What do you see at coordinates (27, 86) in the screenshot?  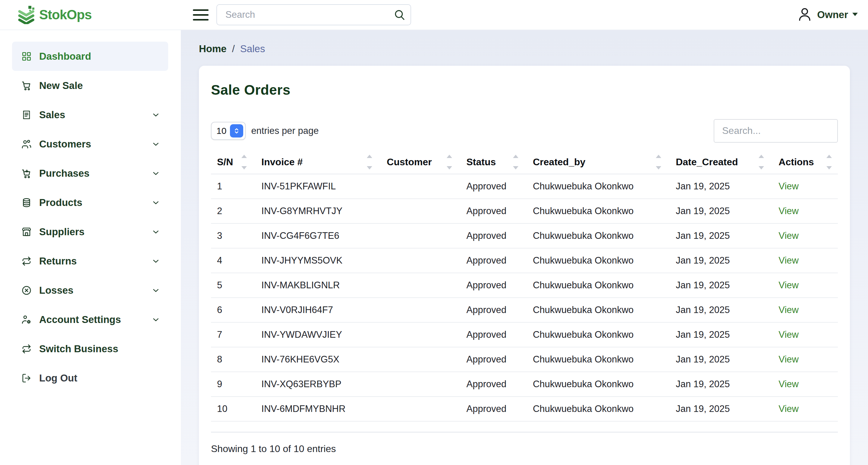 I see `cart-icon` at bounding box center [27, 86].